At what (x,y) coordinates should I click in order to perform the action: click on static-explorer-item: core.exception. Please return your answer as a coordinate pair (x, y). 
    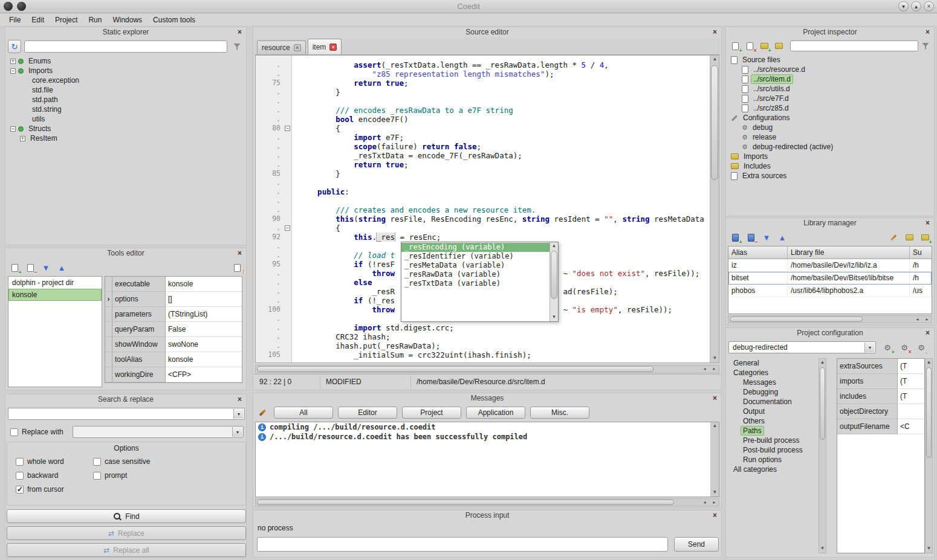
    Looking at the image, I should click on (126, 80).